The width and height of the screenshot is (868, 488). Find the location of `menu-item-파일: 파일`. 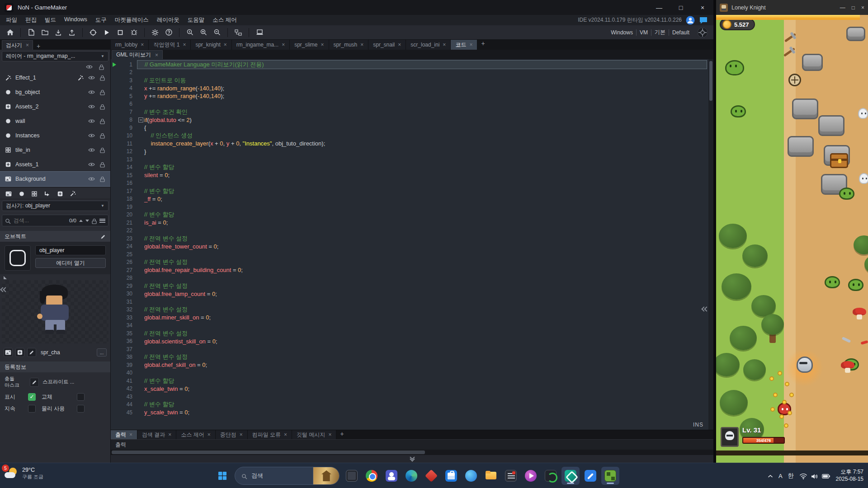

menu-item-파일: 파일 is located at coordinates (12, 20).